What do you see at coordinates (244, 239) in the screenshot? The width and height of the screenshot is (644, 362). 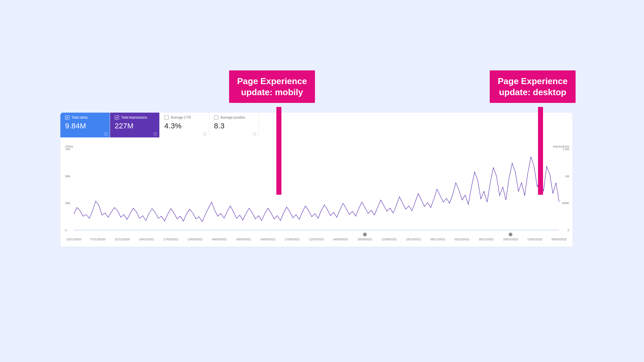 I see `x-tick-date: 30/04/2021` at bounding box center [244, 239].